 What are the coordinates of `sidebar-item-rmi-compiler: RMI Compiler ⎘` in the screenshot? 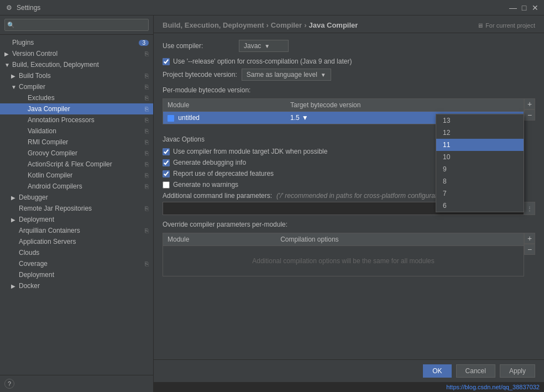 It's located at (76, 142).